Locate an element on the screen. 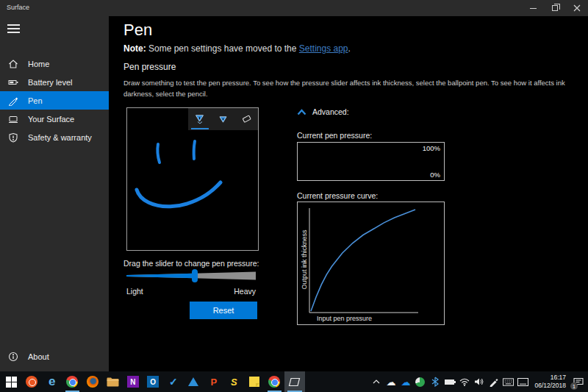  sidebar-item-safety-warranty: Safety & warranty is located at coordinates (54, 137).